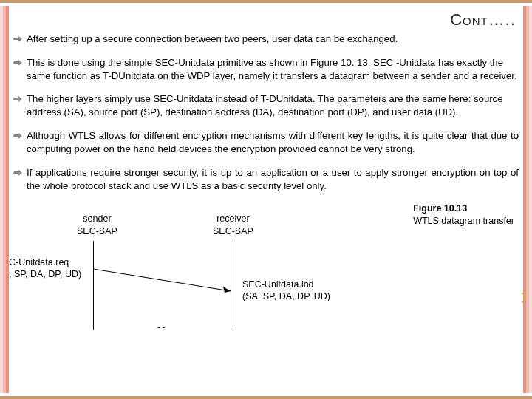 This screenshot has height=399, width=532. Describe the element at coordinates (233, 225) in the screenshot. I see `receiver-column-header: receiver SEC-SAP` at that location.